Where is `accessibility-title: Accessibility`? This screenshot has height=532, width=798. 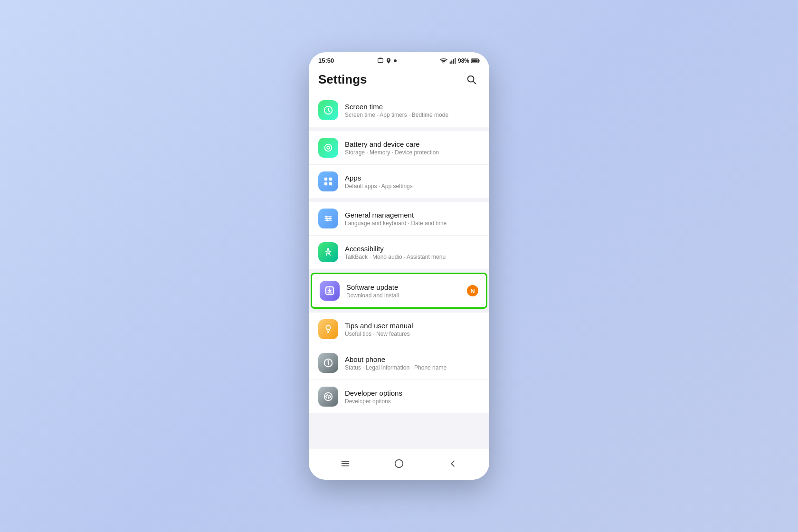 accessibility-title: Accessibility is located at coordinates (412, 249).